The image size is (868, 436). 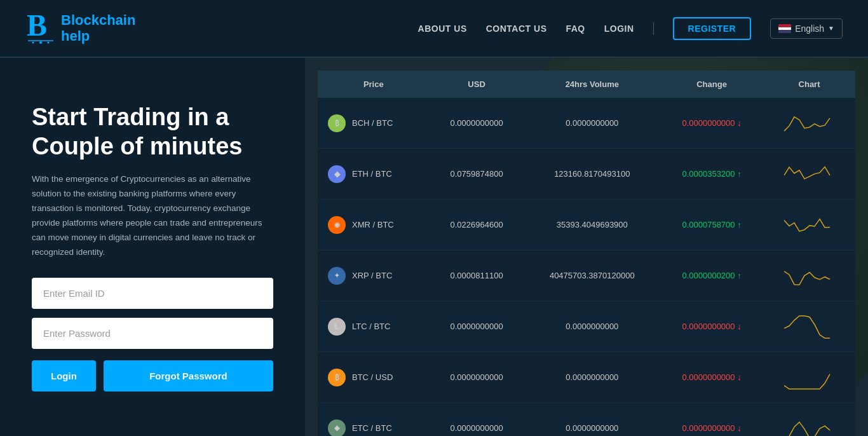 I want to click on price-cell: 0.0759874800, so click(x=477, y=174).